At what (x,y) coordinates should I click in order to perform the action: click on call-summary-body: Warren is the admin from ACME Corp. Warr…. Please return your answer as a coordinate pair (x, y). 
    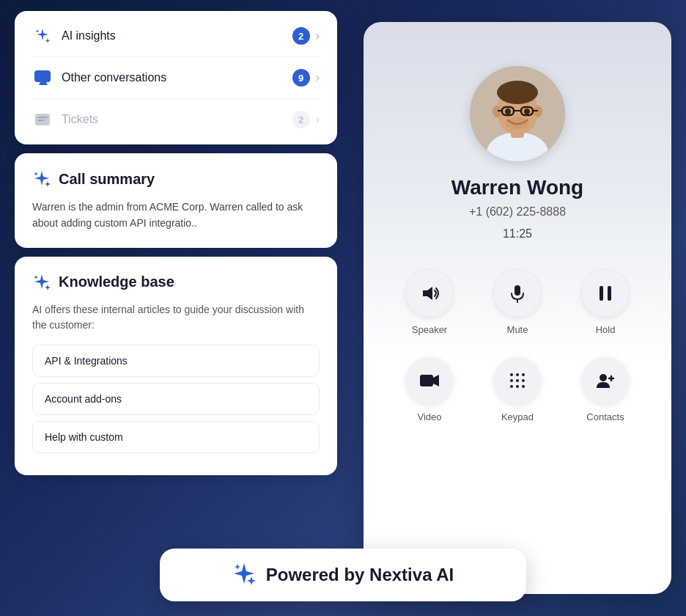
    Looking at the image, I should click on (176, 216).